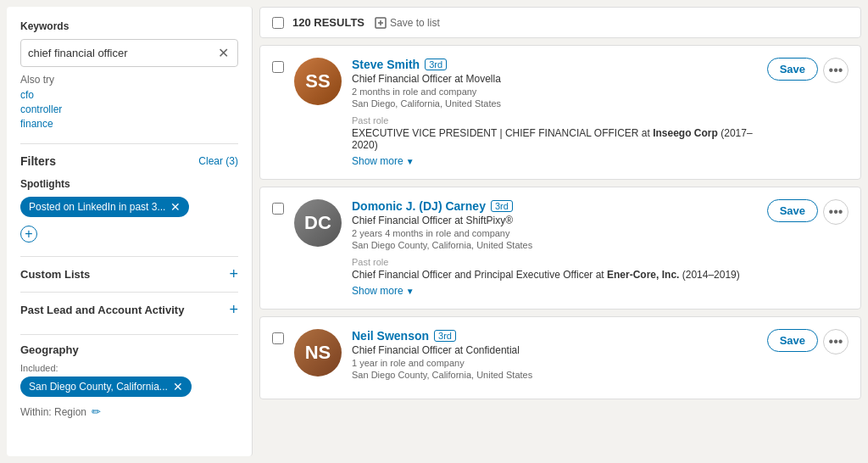  Describe the element at coordinates (175, 207) in the screenshot. I see `spotlight-tag-remove: ✕` at that location.